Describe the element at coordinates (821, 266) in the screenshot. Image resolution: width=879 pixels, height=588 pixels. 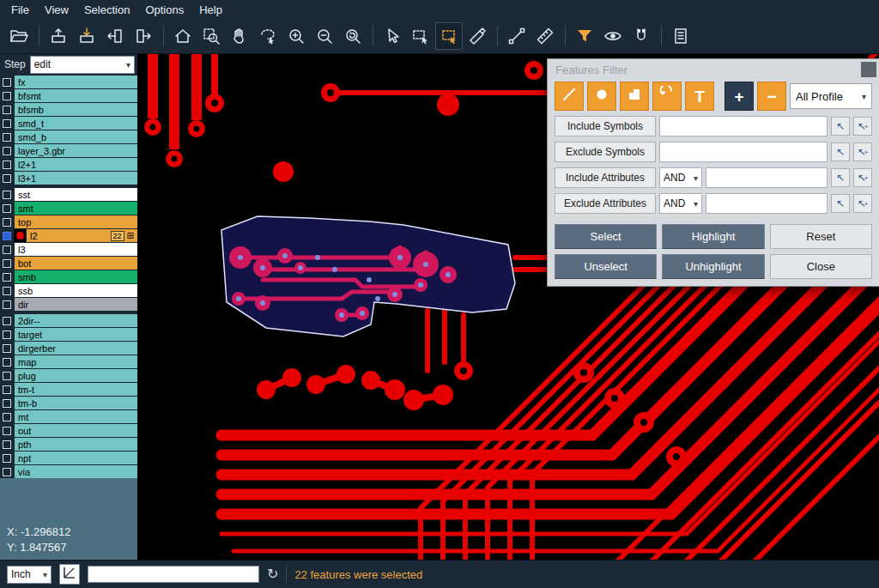
I see `close-button: Close` at that location.